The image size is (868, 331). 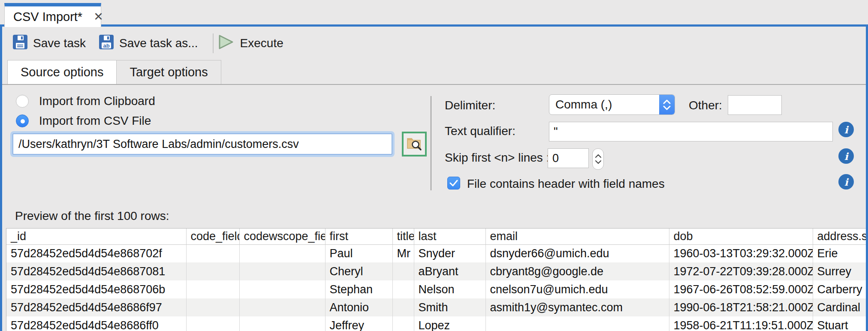 What do you see at coordinates (22, 101) in the screenshot?
I see `radio-clipboard` at bounding box center [22, 101].